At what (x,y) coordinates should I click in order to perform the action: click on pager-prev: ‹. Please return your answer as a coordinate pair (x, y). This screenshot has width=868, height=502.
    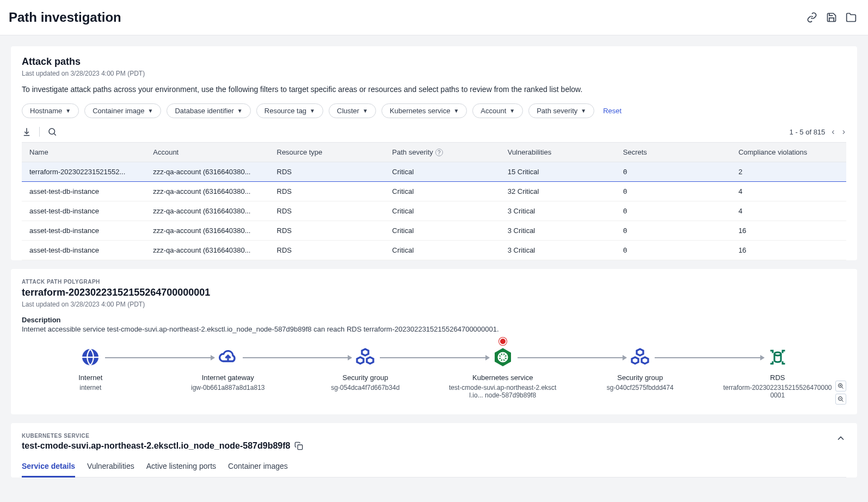
    Looking at the image, I should click on (833, 132).